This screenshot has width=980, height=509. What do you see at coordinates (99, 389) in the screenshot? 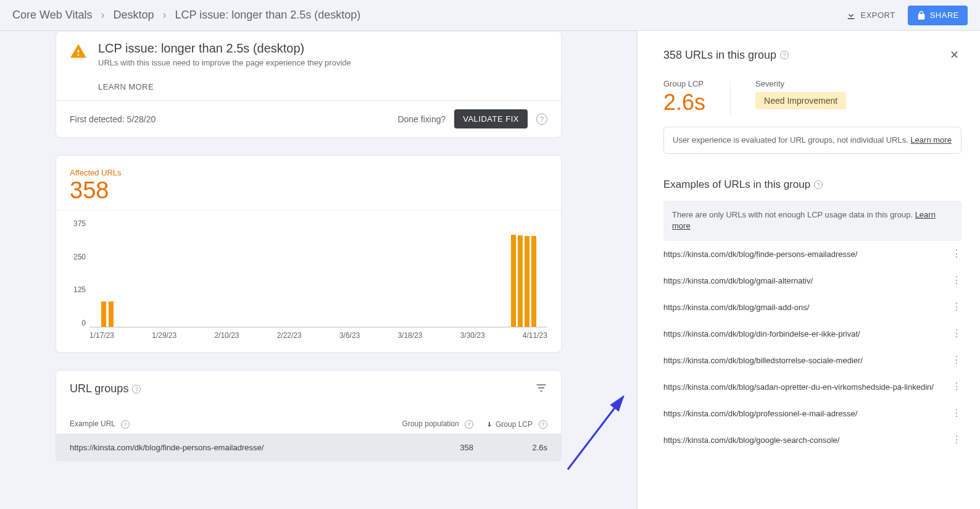
I see `url-groups-title: URL groups` at bounding box center [99, 389].